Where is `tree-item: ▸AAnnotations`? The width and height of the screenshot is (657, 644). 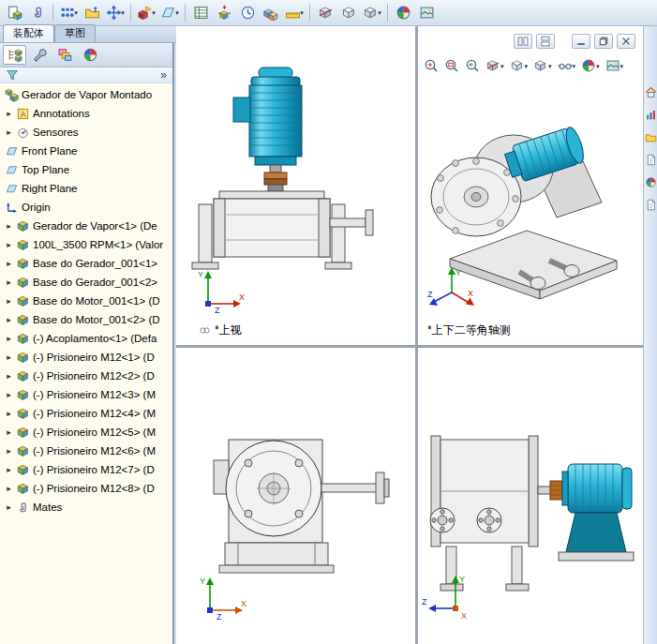
tree-item: ▸AAnnotations is located at coordinates (86, 113).